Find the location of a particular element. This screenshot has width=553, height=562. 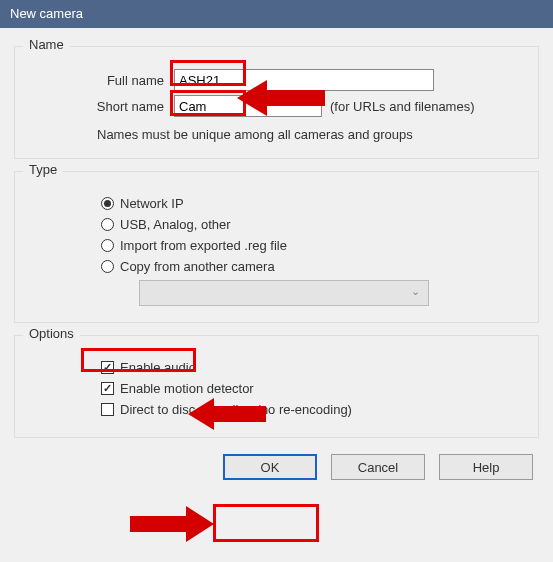

radio-label: Import from exported .reg file is located at coordinates (204, 246).